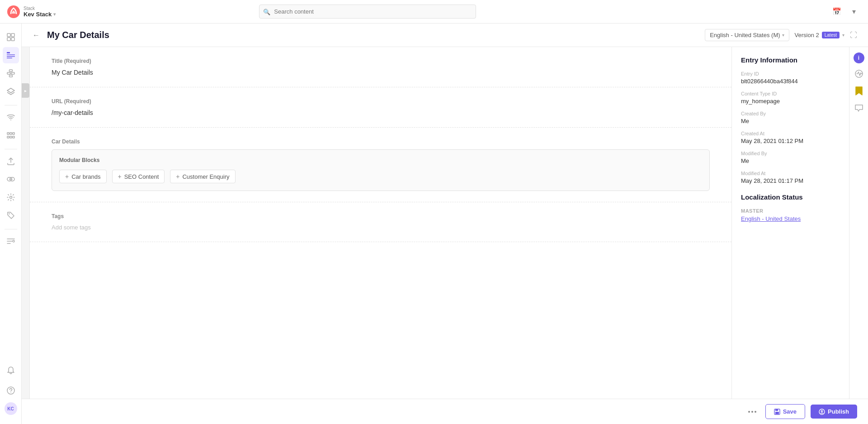  I want to click on sidebar-item-customize, so click(11, 241).